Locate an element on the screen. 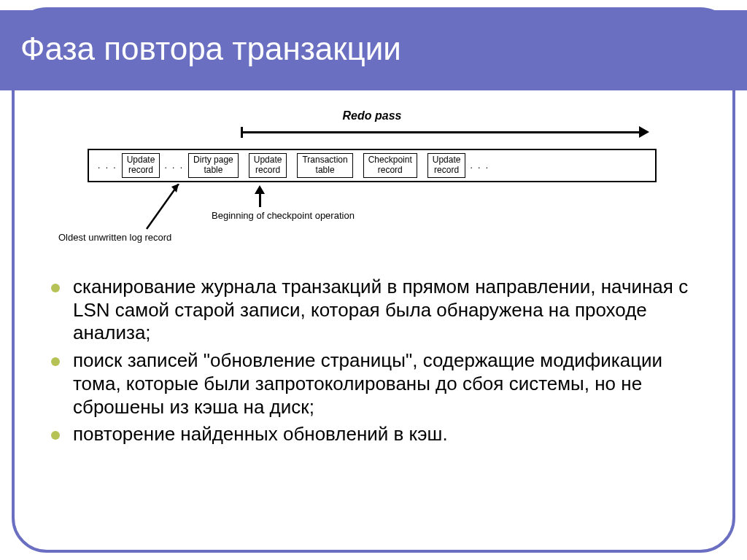 The width and height of the screenshot is (747, 560). bullet-item: сканирование журнала транзакций в прямом… is located at coordinates (377, 311).